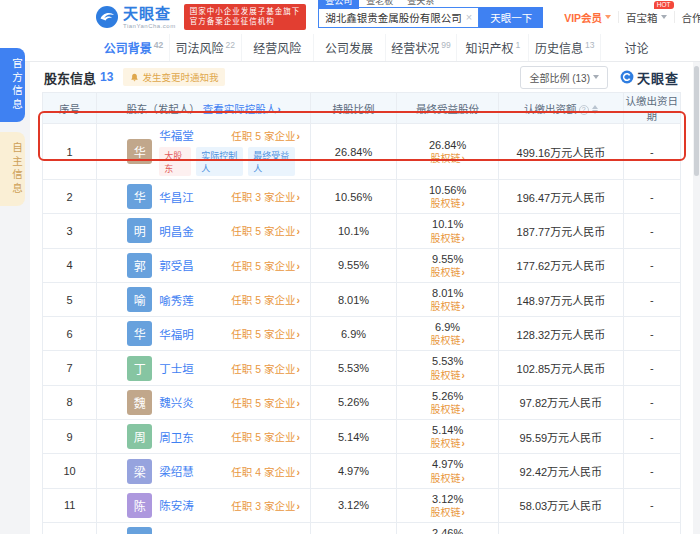 The width and height of the screenshot is (700, 534). I want to click on cooperation-menu-item: 合作通道, so click(688, 18).